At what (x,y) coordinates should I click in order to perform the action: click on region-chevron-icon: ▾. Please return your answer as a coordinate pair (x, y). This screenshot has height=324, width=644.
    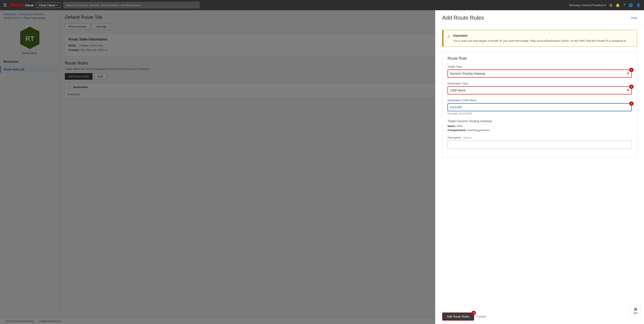
    Looking at the image, I should click on (605, 5).